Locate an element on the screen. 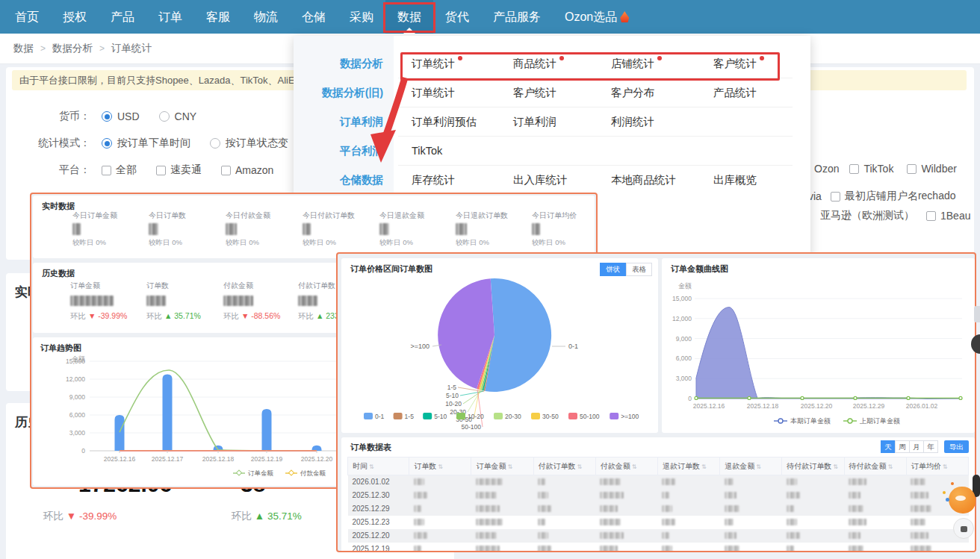 The image size is (980, 559). menu-item: 商品统计 is located at coordinates (535, 64).